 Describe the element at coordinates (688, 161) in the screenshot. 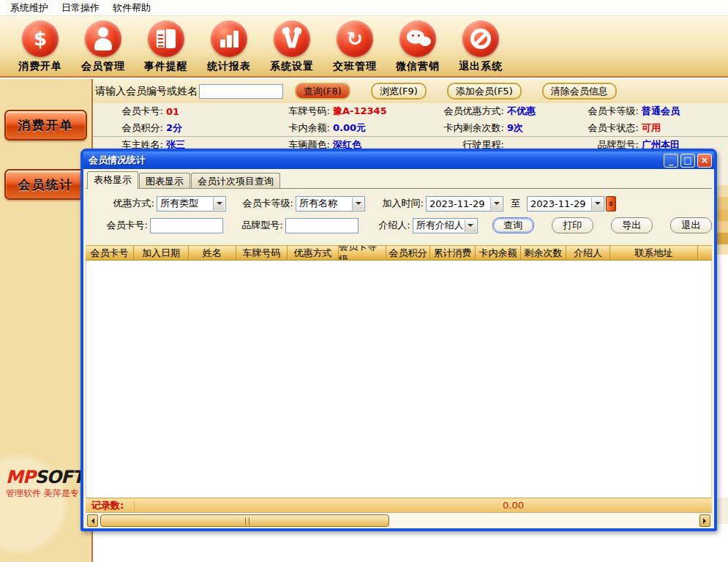

I see `maximize-button: □` at that location.